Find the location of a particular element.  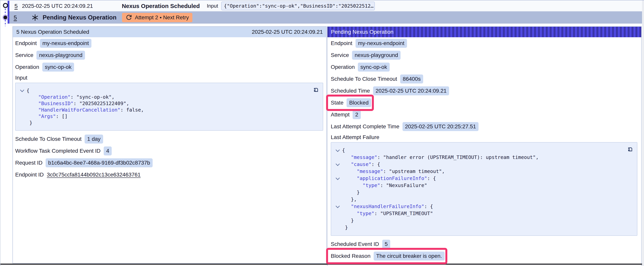

timeline-active-bar is located at coordinates (8, 12).